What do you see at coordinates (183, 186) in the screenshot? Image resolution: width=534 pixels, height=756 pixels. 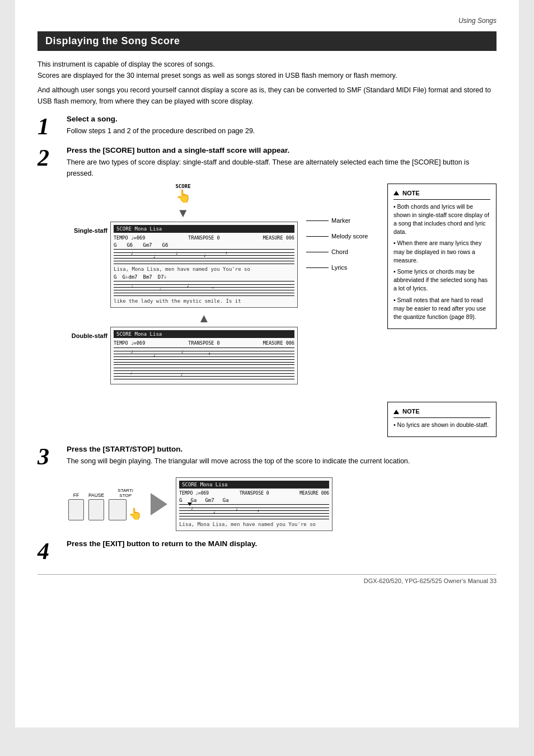 I see `score-button-label: SCORE` at bounding box center [183, 186].